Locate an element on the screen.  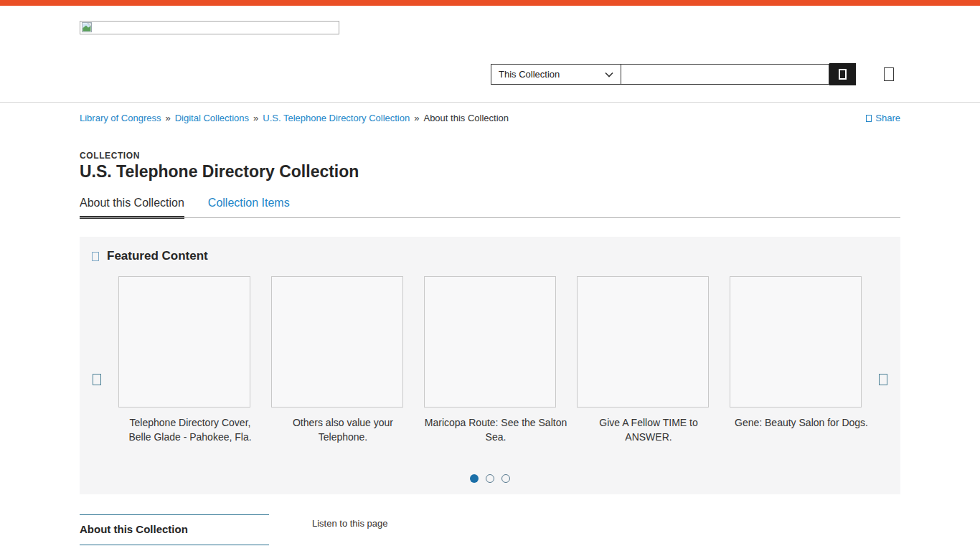
card-caption: Maricopa Route: See the Salton Sea. is located at coordinates (496, 430).